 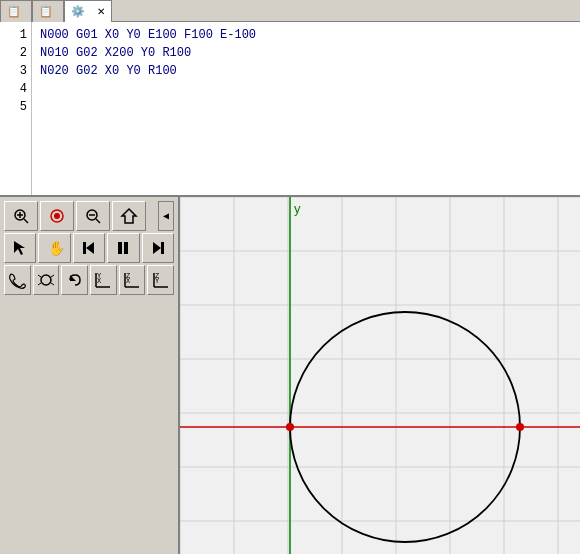 I want to click on tab-icon-cnc-logic: ⚙️, so click(x=78, y=11).